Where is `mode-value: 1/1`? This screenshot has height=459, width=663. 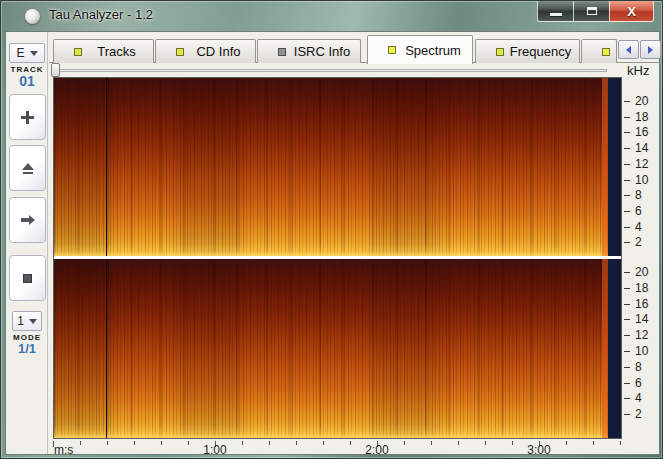
mode-value: 1/1 is located at coordinates (27, 348).